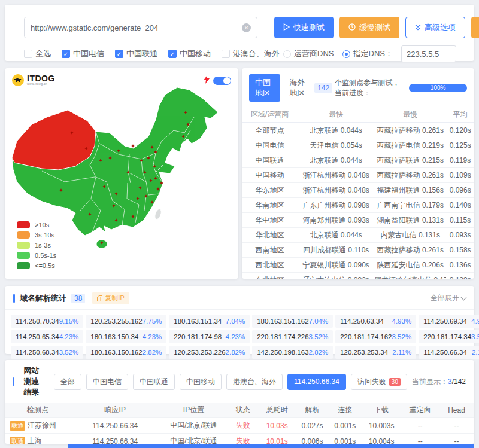  Describe the element at coordinates (358, 275) in the screenshot. I see `region-row: 东北地区辽宁大连电信 0.092s黑龙江哈尔滨电信 0.179s0.129s` at that location.